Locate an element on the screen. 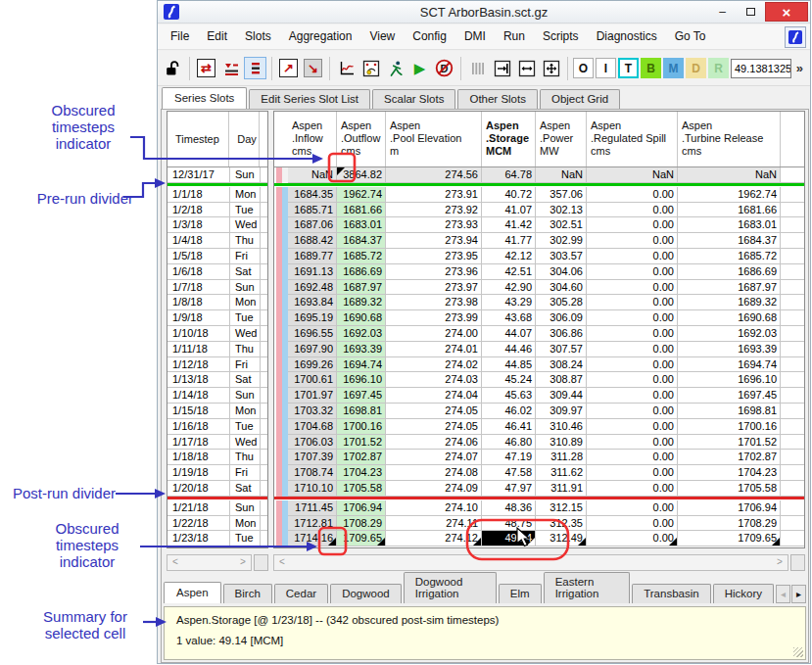  value-cell: 48.36 is located at coordinates (509, 508).